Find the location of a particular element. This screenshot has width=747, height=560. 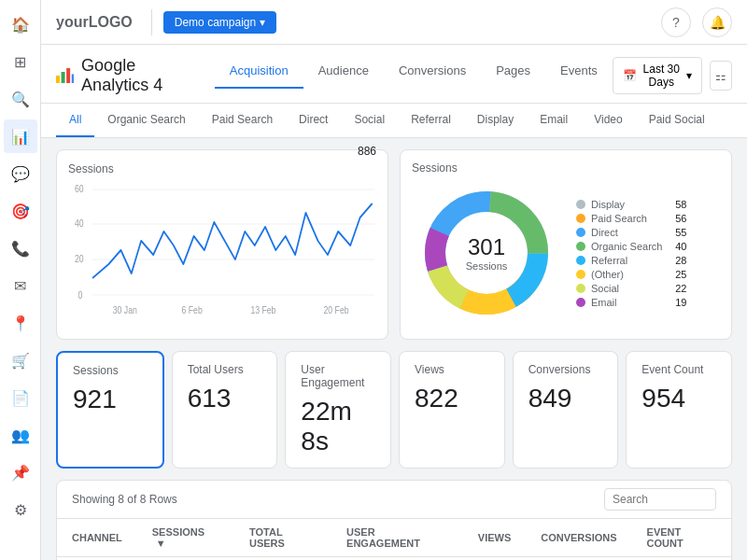

table-search-input is located at coordinates (660, 499).